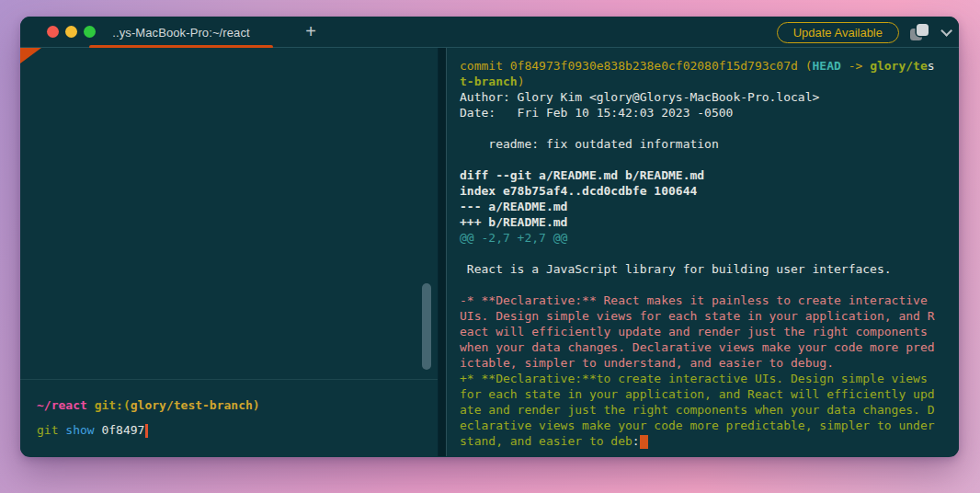 The height and width of the screenshot is (493, 980). I want to click on terminal-text-span: Author: Glory Kim <glory@Glorys-MacBook-…, so click(640, 97).